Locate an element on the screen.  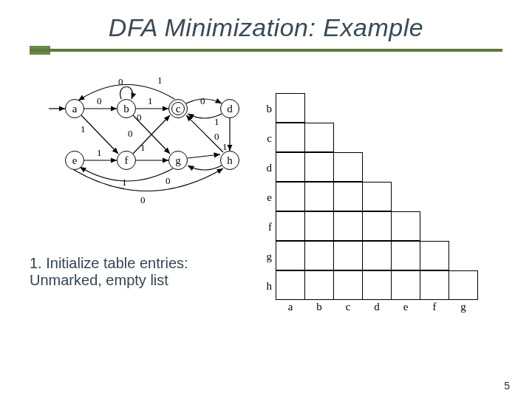
dfa-node-e: e is located at coordinates (75, 160).